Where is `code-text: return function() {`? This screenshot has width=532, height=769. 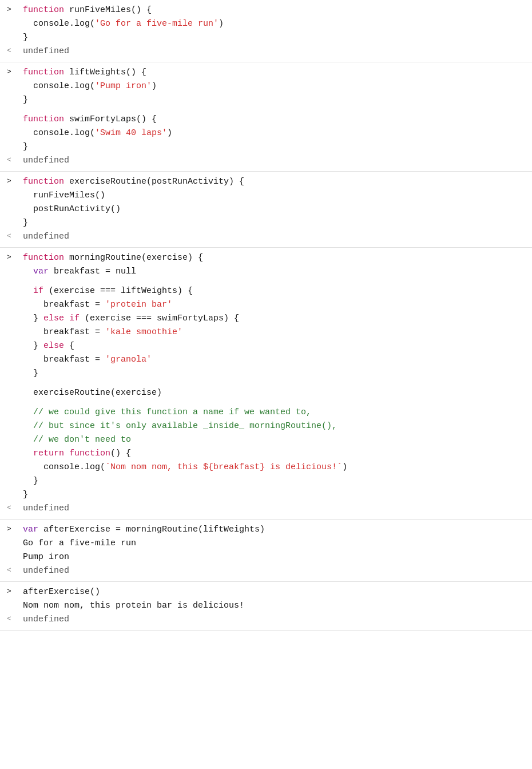 code-text: return function() { is located at coordinates (274, 453).